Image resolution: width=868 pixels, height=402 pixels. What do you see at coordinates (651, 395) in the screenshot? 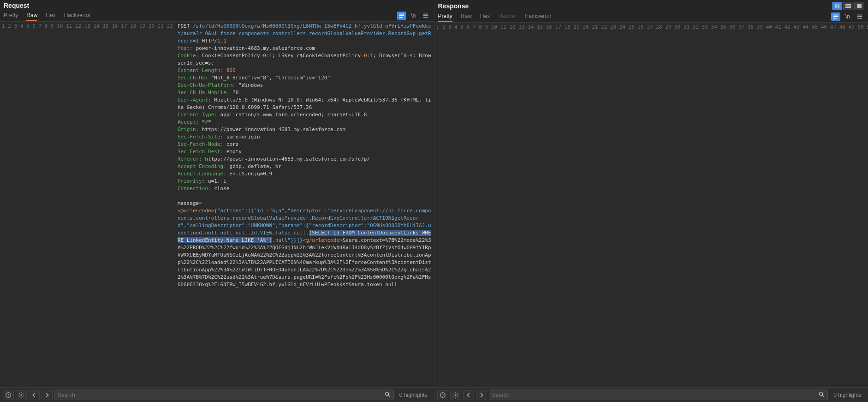
I see `response-footer: ? 0 highlights` at bounding box center [651, 395].